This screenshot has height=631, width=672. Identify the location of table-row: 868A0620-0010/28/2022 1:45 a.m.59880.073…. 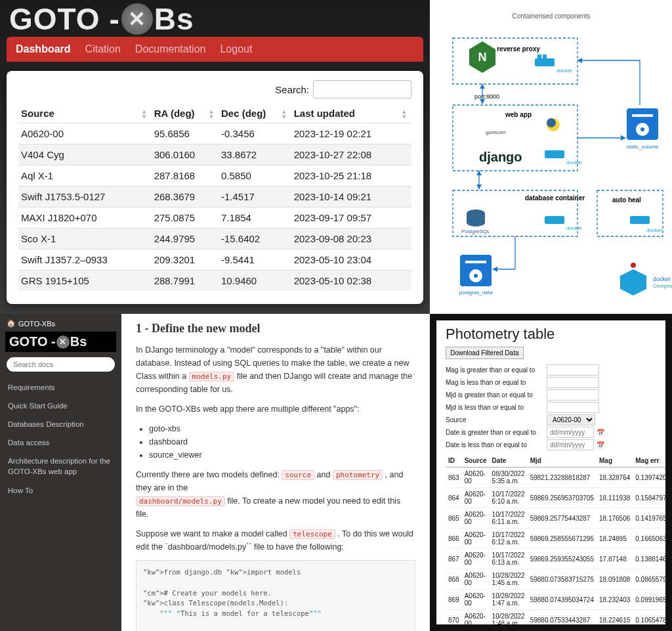
(559, 579).